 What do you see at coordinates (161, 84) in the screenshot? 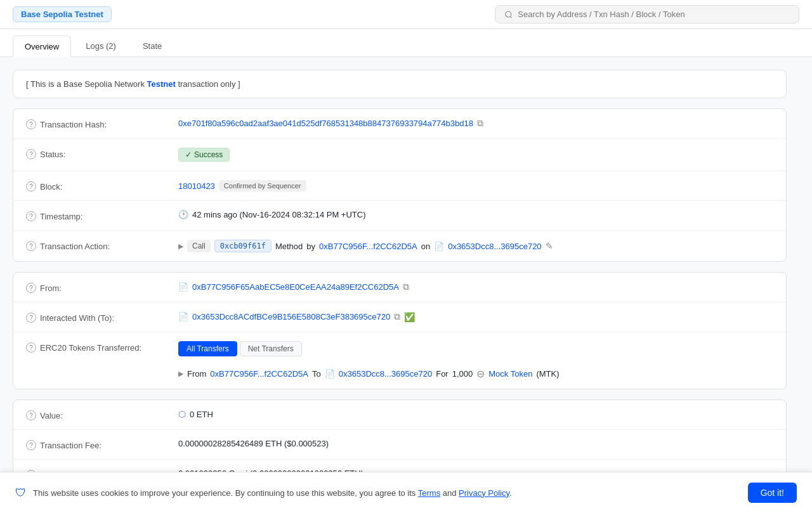
I see `testnet-link: Testnet` at bounding box center [161, 84].